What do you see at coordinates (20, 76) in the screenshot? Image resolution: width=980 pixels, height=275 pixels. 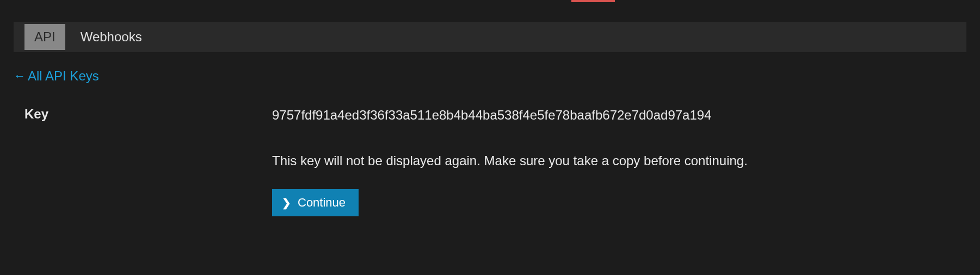 I see `arrow-left-icon: ←` at bounding box center [20, 76].